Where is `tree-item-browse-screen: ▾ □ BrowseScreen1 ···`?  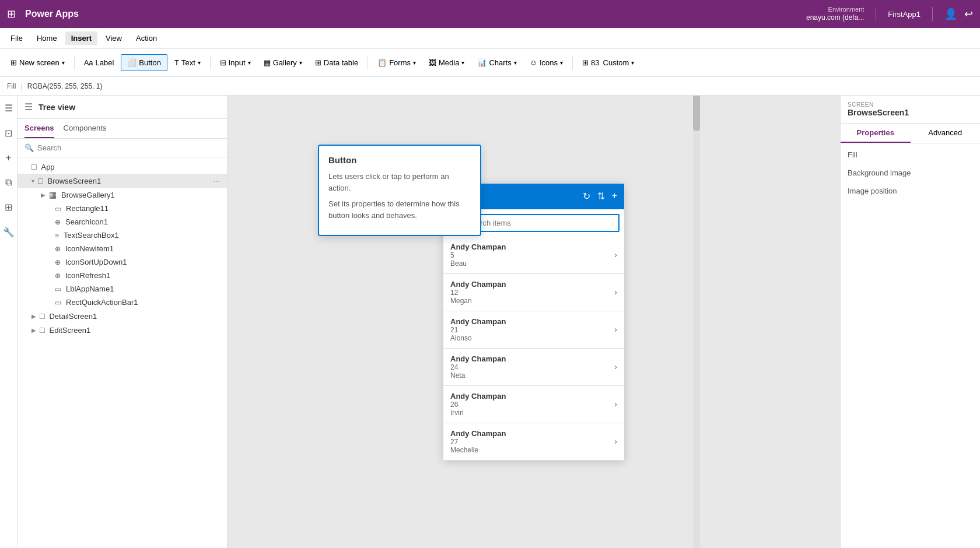
tree-item-browse-screen: ▾ □ BrowseScreen1 ··· is located at coordinates (123, 181).